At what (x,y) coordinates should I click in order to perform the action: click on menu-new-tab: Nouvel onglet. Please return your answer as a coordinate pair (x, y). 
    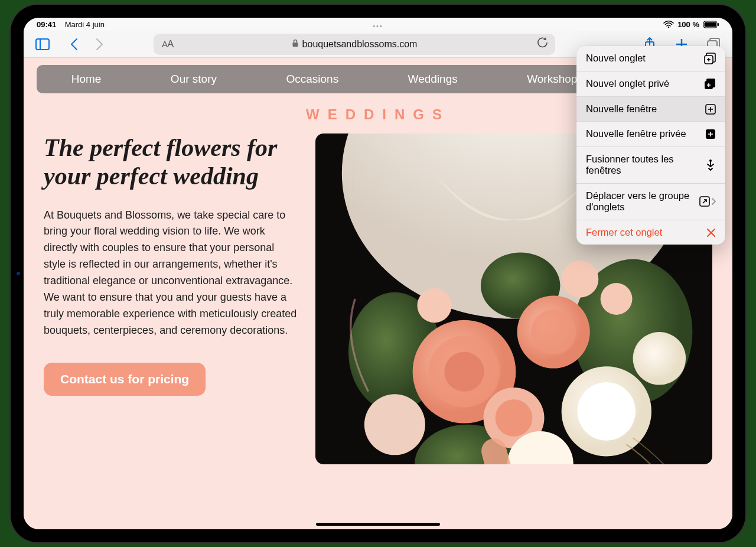
    Looking at the image, I should click on (651, 59).